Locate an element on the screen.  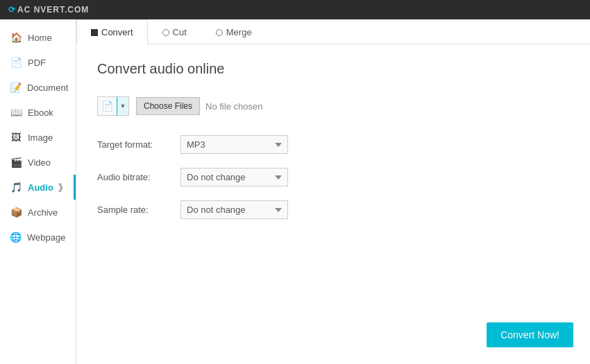
archive-icon: 📦 is located at coordinates (16, 212).